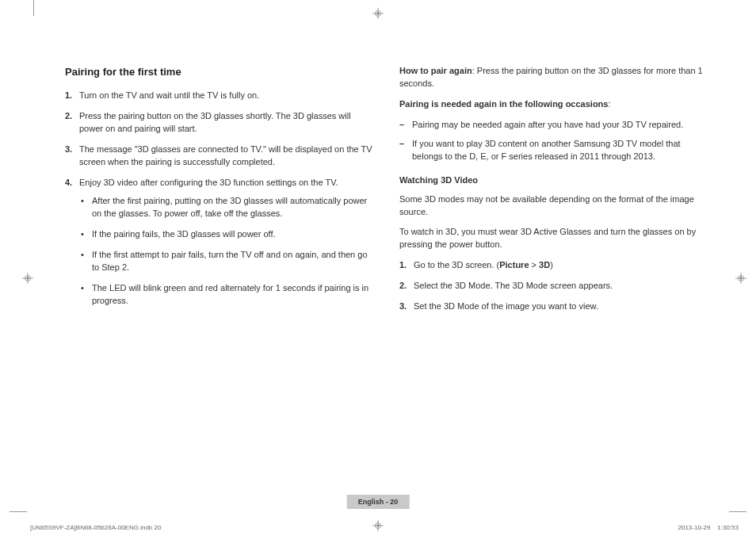 Image resolution: width=756 pixels, height=547 pixels. I want to click on list-item: –If you want to play 3D content on anoth…, so click(554, 151).